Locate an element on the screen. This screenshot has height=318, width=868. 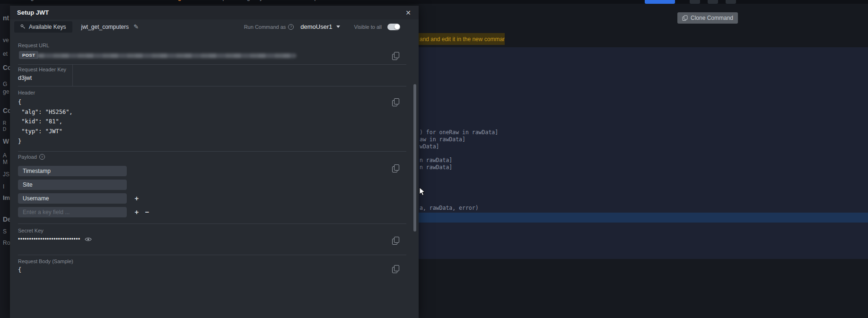
top-navigation: Investigation Dashboard MITRE ATT&CK Mon… is located at coordinates (434, 2).